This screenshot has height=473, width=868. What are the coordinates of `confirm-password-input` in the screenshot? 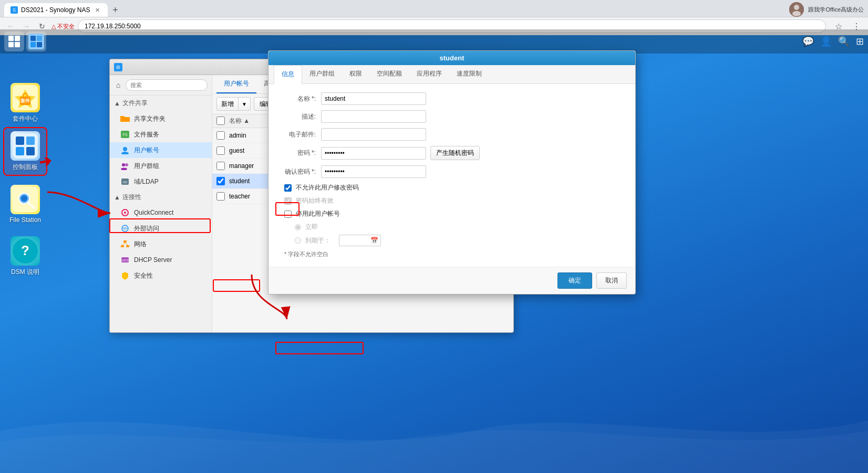 It's located at (374, 172).